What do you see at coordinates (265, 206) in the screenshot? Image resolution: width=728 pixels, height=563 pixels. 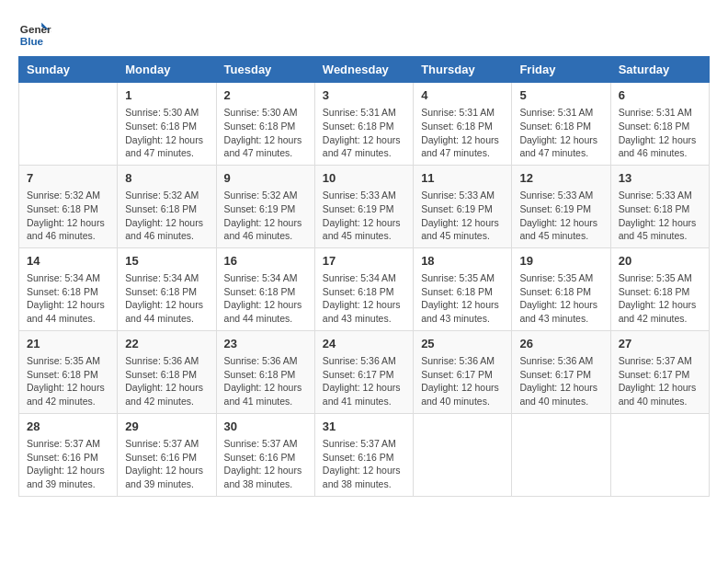 I see `calendar-cell: 9Sunrise: 5:32 AMSunset: 6:19 PMDaylight…` at bounding box center [265, 206].